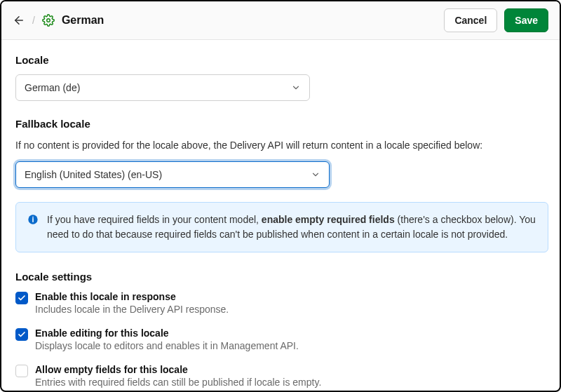 This screenshot has height=392, width=561. I want to click on back-arrow-icon, so click(19, 20).